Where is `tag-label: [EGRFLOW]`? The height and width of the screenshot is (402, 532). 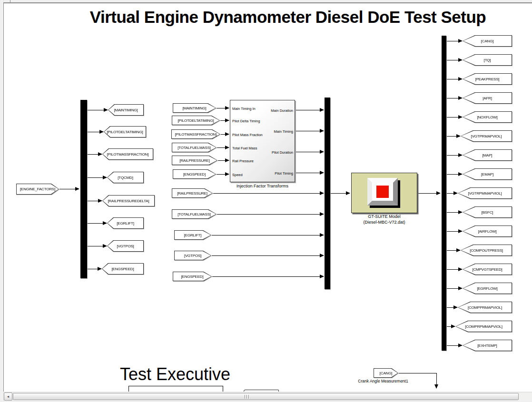 tag-label: [EGRFLOW] is located at coordinates (487, 288).